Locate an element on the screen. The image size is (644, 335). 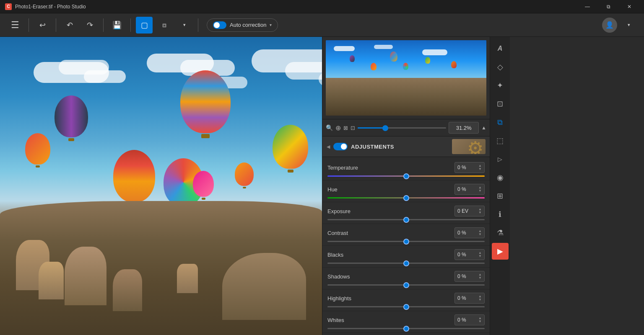
shadows-thumb is located at coordinates (406, 285).